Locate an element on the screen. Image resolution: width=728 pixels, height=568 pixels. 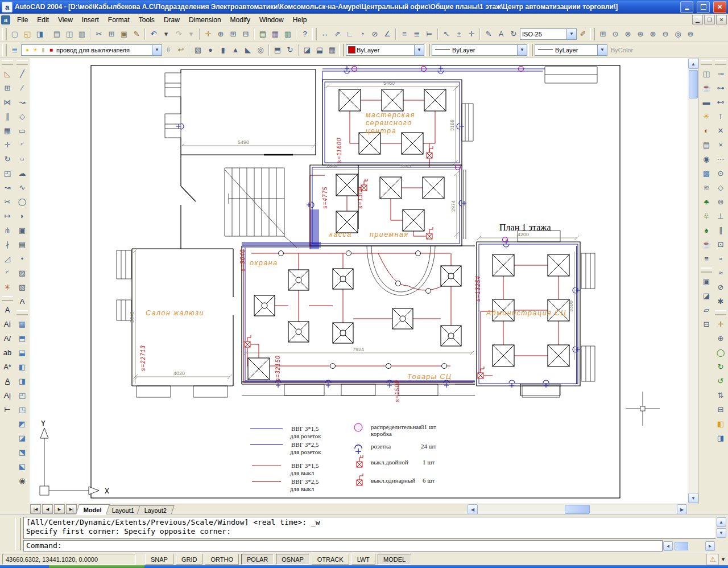
status-menu-arrow-icon: ▼ is located at coordinates (723, 559).